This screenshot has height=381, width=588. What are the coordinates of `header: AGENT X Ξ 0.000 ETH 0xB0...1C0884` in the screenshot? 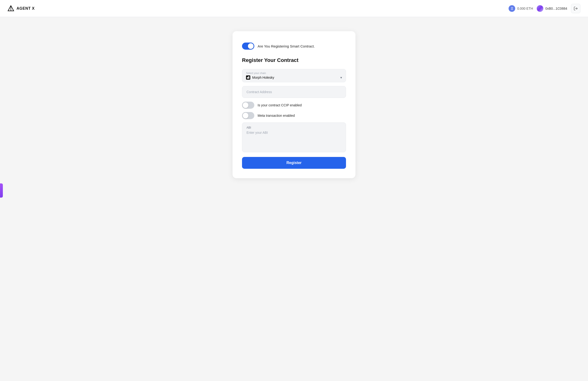 It's located at (294, 8).